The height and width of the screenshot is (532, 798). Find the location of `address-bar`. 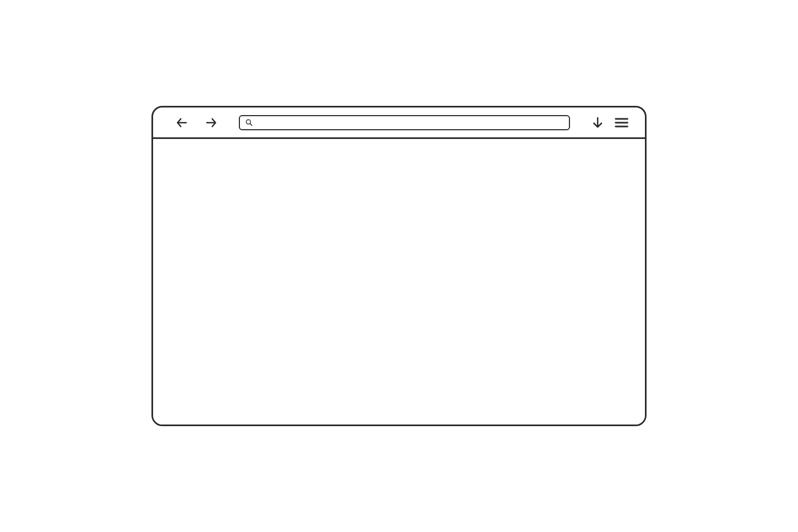

address-bar is located at coordinates (404, 123).